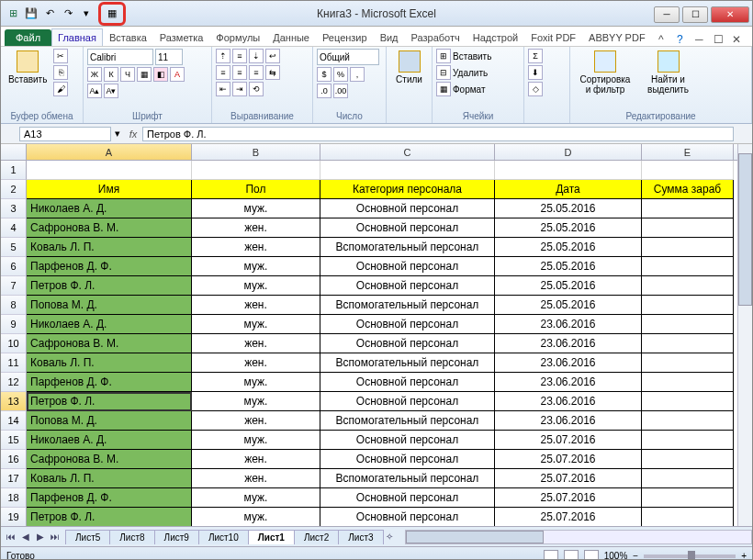 The width and height of the screenshot is (753, 560). Describe the element at coordinates (240, 73) in the screenshot. I see `align-center-icon: ≡` at that location.